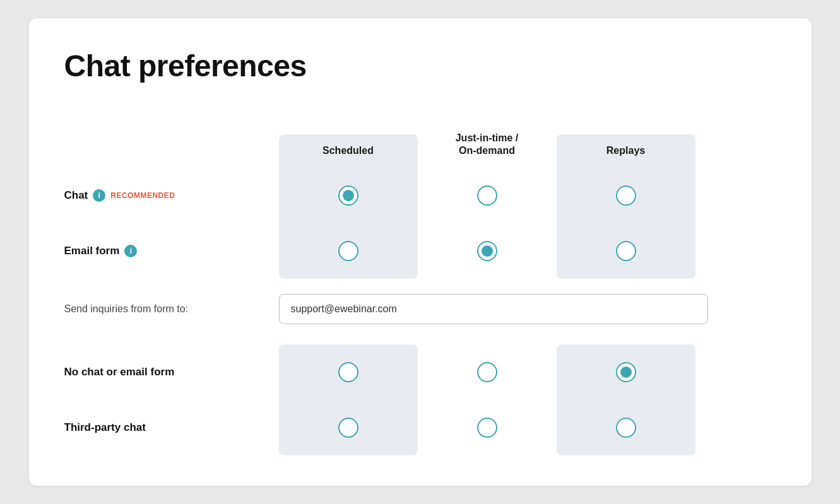 The width and height of the screenshot is (840, 504). What do you see at coordinates (420, 196) in the screenshot?
I see `chat-row: Chat i RECOMMENDED` at bounding box center [420, 196].